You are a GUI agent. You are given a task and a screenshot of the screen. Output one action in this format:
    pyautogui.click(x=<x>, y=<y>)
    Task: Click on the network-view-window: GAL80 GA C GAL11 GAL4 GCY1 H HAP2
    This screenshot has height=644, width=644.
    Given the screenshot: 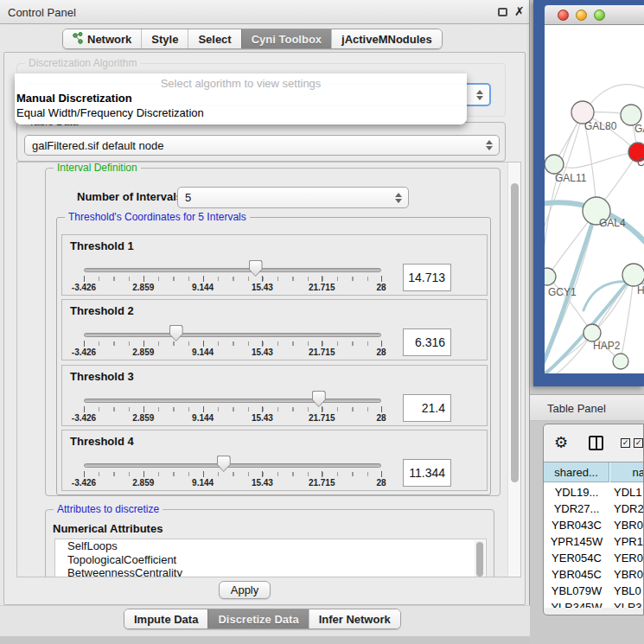 What is the action you would take?
    pyautogui.click(x=589, y=194)
    